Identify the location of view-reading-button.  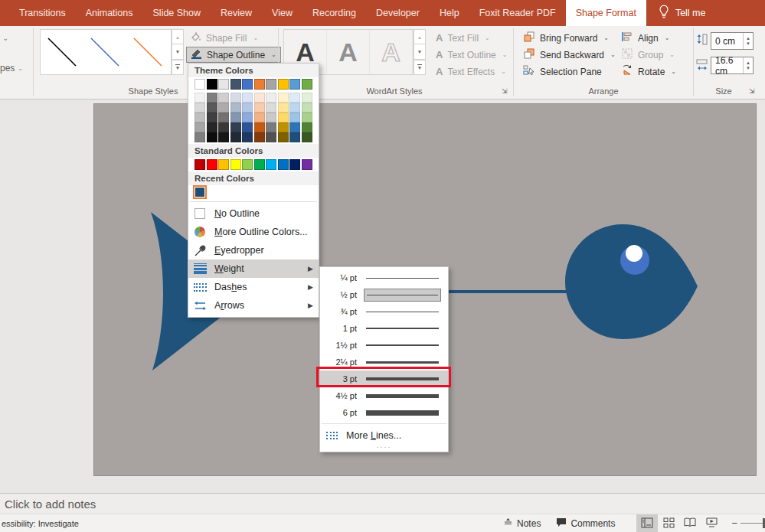
(690, 524).